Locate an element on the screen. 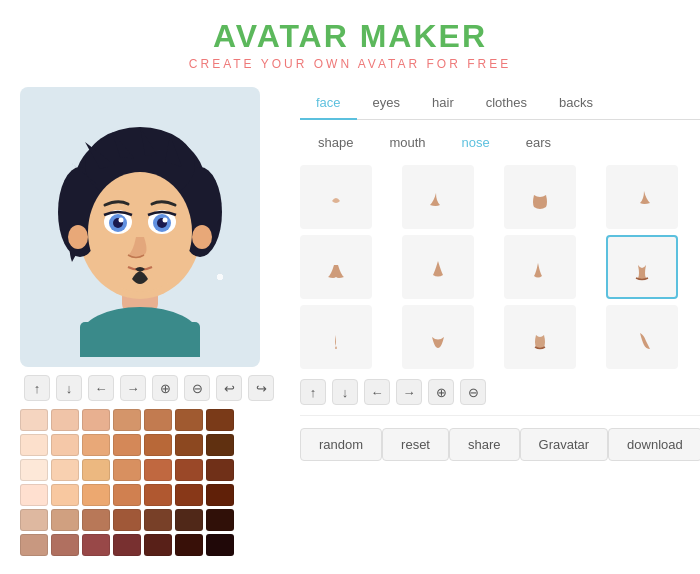 The width and height of the screenshot is (700, 574). category-tab-eyes: eyes is located at coordinates (386, 104).